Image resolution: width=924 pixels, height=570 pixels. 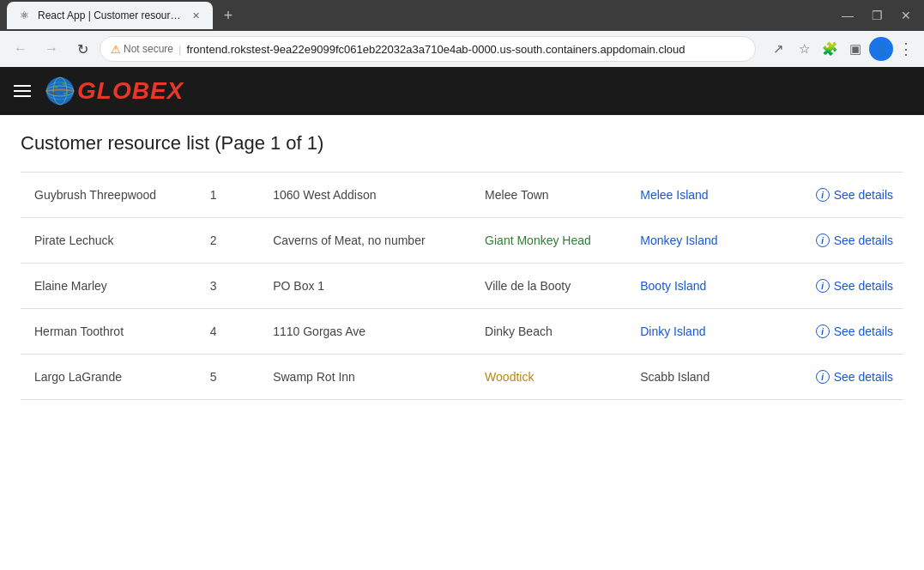 I want to click on customer-address: 1110 Gorgas Ave, so click(x=369, y=331).